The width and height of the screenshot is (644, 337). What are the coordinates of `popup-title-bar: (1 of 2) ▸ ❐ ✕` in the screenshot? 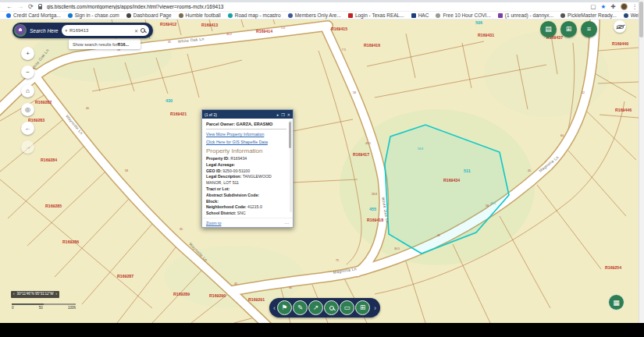 It's located at (247, 114).